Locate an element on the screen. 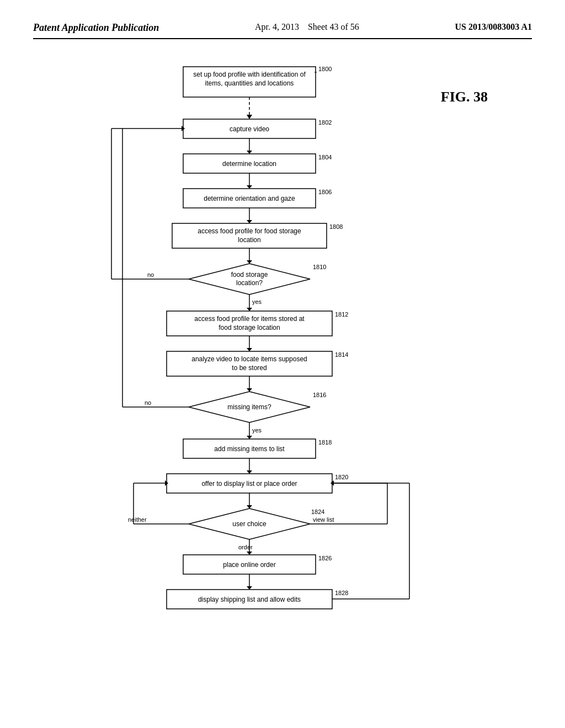  svg-text:set up food profile with ident: set up food profile with identification … is located at coordinates (249, 74).